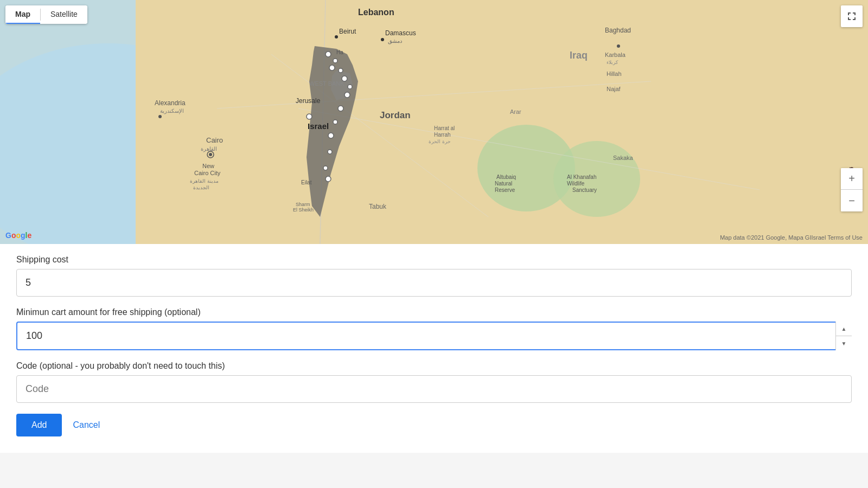 This screenshot has width=868, height=488. I want to click on svg-text: Ha, so click(340, 52).